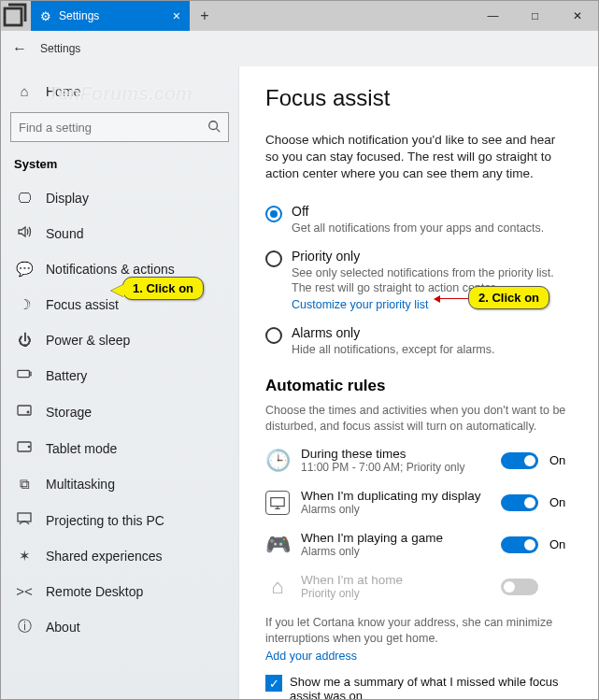 This screenshot has height=700, width=599. I want to click on add-address-link: Add your address, so click(311, 656).